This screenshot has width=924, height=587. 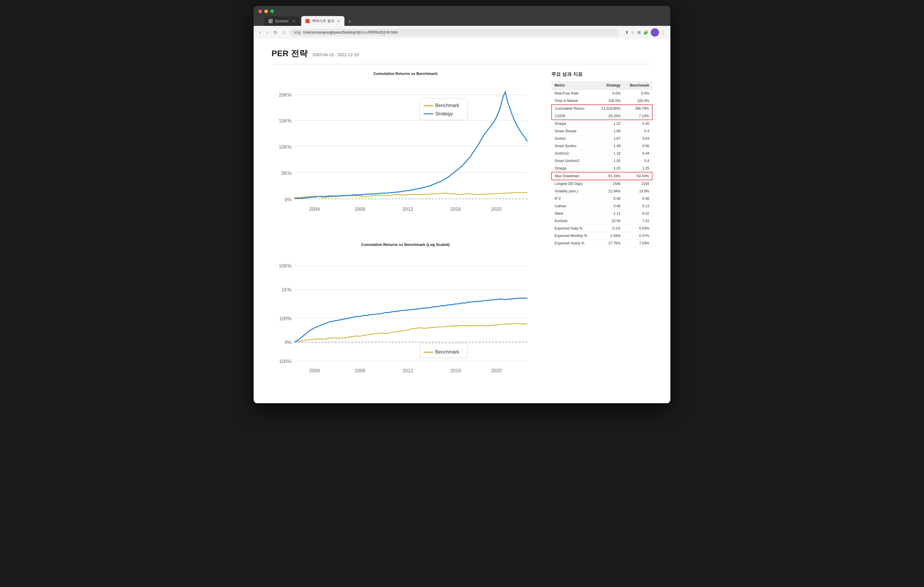 What do you see at coordinates (573, 116) in the screenshot?
I see `cell-metric: CAGR` at bounding box center [573, 116].